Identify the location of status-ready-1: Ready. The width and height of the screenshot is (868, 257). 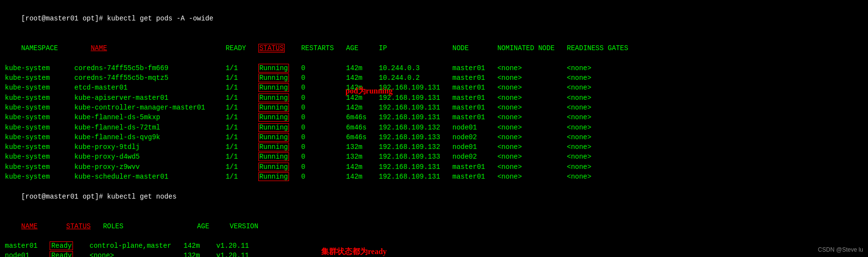
(61, 246).